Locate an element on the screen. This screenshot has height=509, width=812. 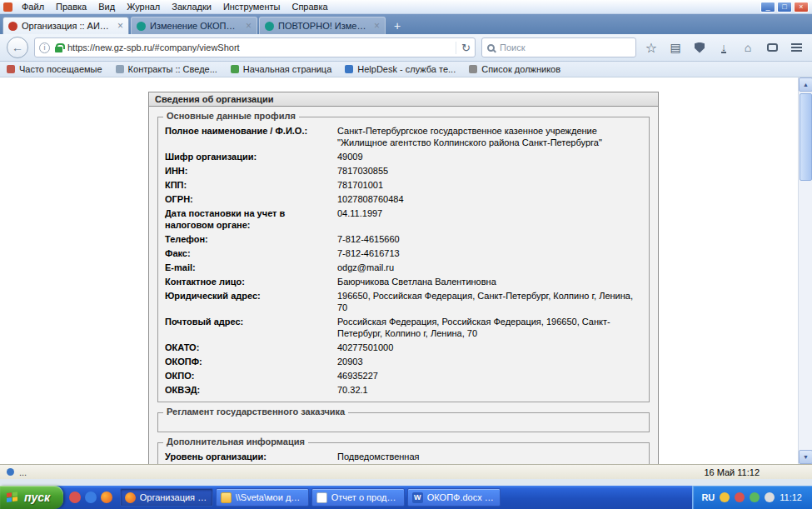
bookmark-item: Часто посещаемые is located at coordinates (55, 69).